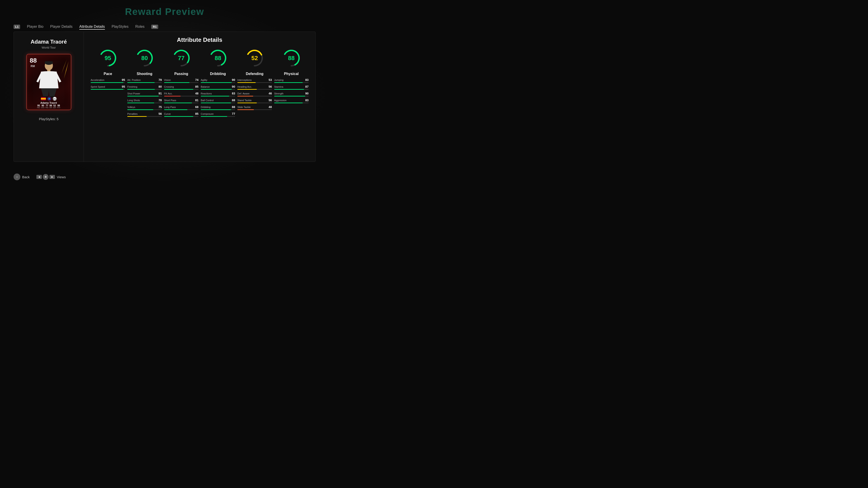 This screenshot has width=868, height=488. Describe the element at coordinates (254, 80) in the screenshot. I see `stat-row-defending-0: Interceptions53` at that location.